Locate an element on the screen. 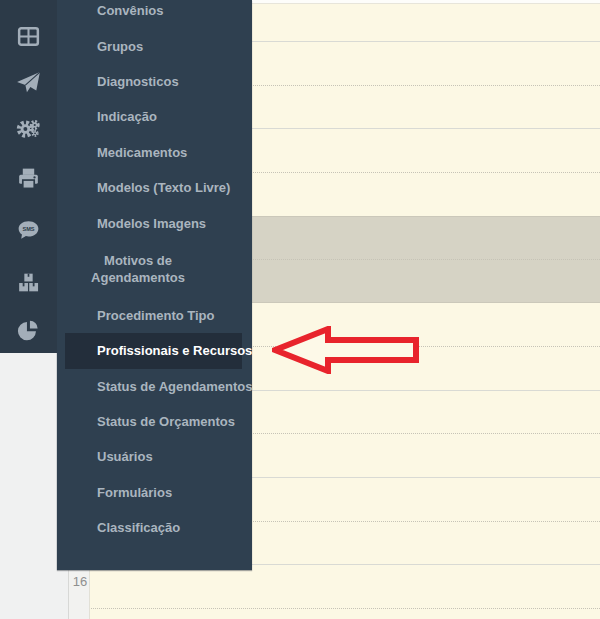 This screenshot has height=619, width=600. half-hour-grid-line is located at coordinates (334, 608).